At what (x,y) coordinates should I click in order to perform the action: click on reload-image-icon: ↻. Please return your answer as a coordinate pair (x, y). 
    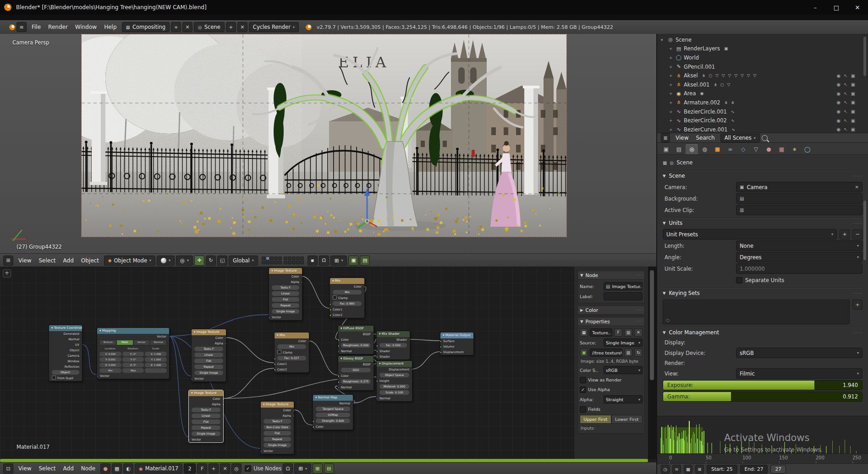
    Looking at the image, I should click on (638, 353).